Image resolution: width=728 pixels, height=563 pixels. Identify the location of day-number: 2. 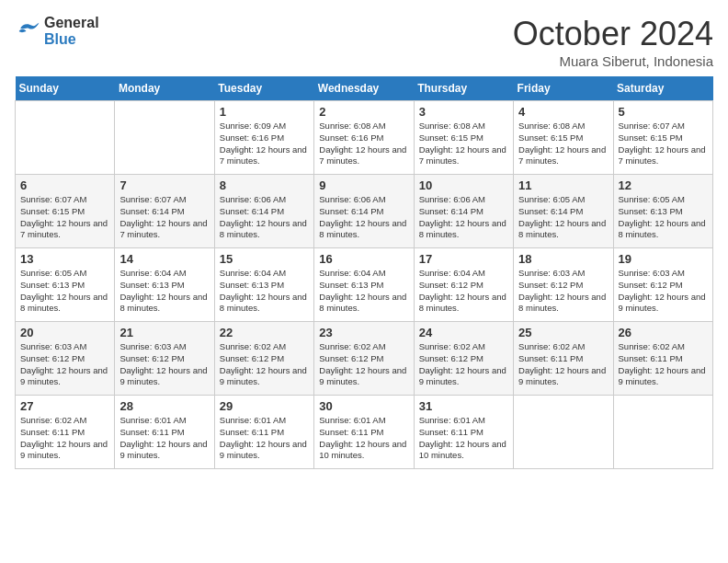
(364, 112).